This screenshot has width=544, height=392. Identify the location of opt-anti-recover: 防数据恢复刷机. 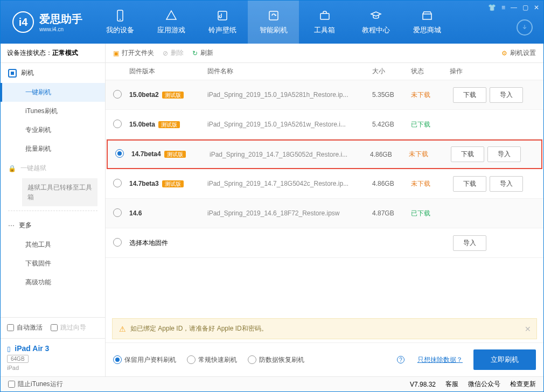
(276, 360).